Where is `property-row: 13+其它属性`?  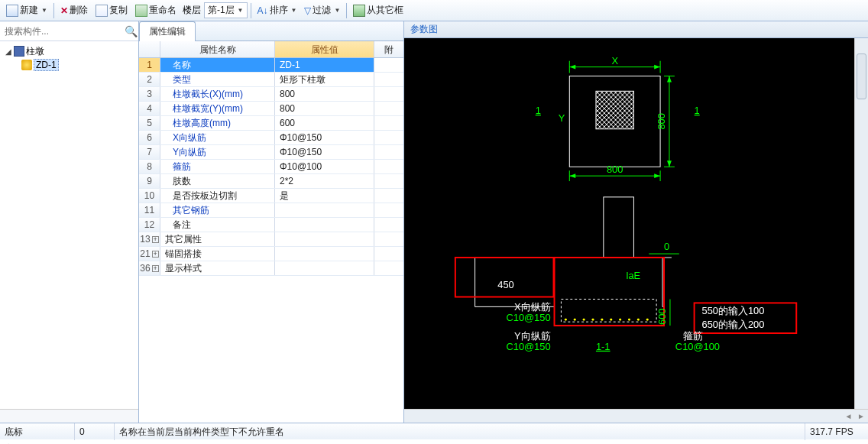
property-row: 13+其它属性 is located at coordinates (271, 240).